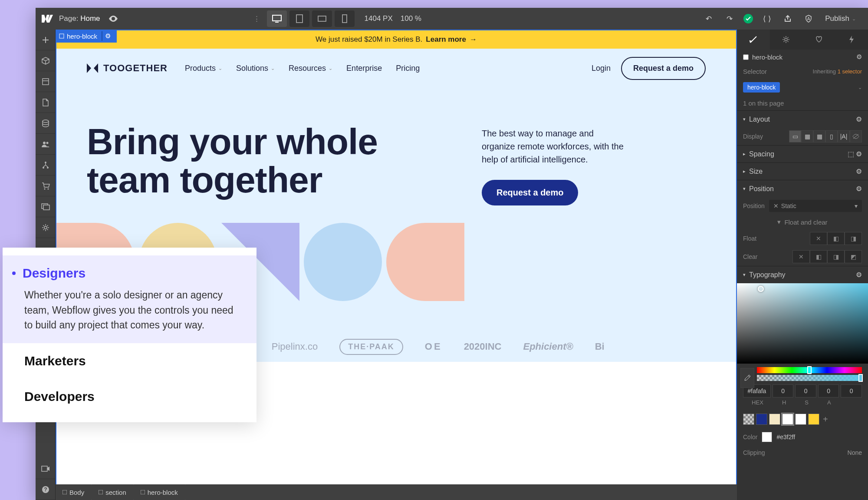 This screenshot has height=500, width=868. What do you see at coordinates (129, 361) in the screenshot?
I see `popup-marketers: Marketers` at bounding box center [129, 361].